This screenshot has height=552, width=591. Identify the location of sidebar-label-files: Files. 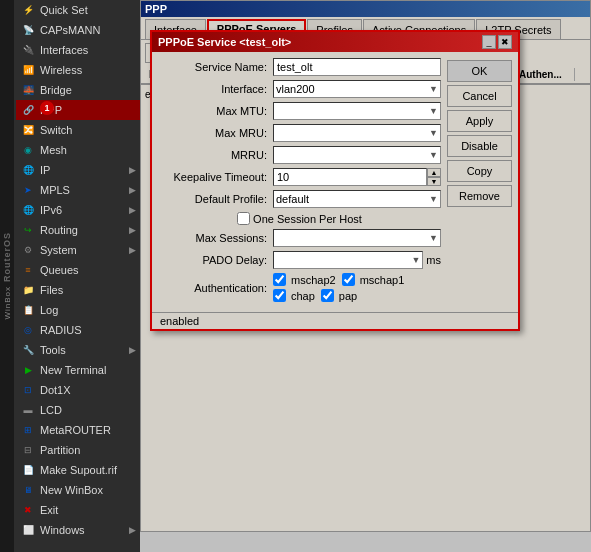
(88, 290).